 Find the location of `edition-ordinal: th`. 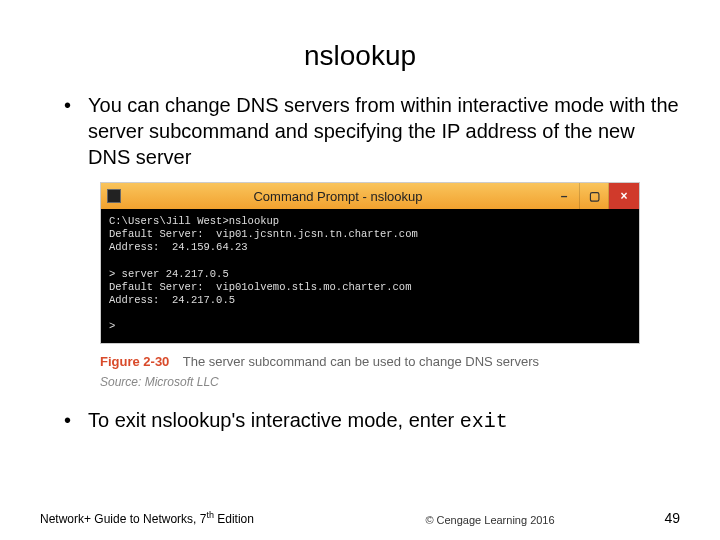

edition-ordinal: th is located at coordinates (210, 515).